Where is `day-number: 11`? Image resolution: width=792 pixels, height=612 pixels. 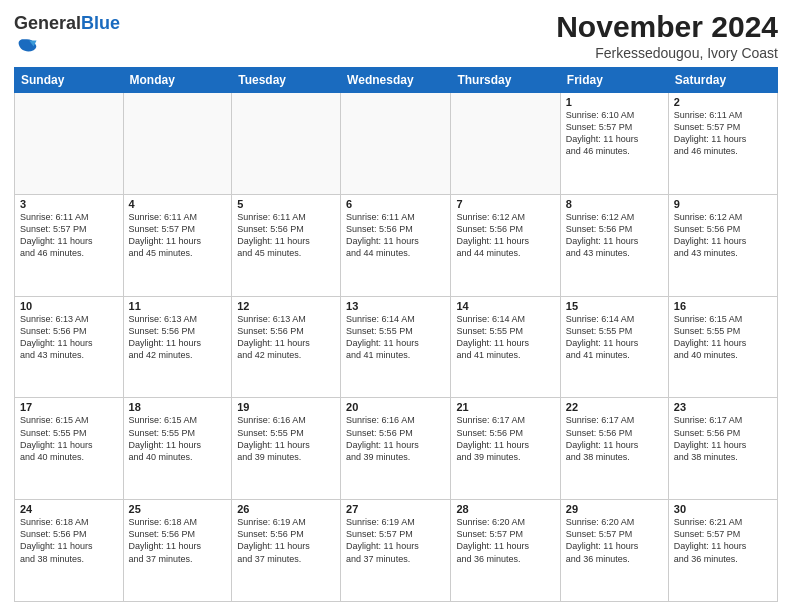
day-number: 11 is located at coordinates (178, 306).